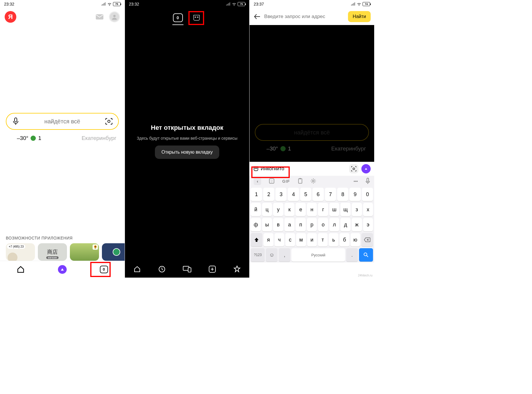 This screenshot has height=394, width=532. Describe the element at coordinates (357, 225) in the screenshot. I see `kb-key-ж: ж` at that location.